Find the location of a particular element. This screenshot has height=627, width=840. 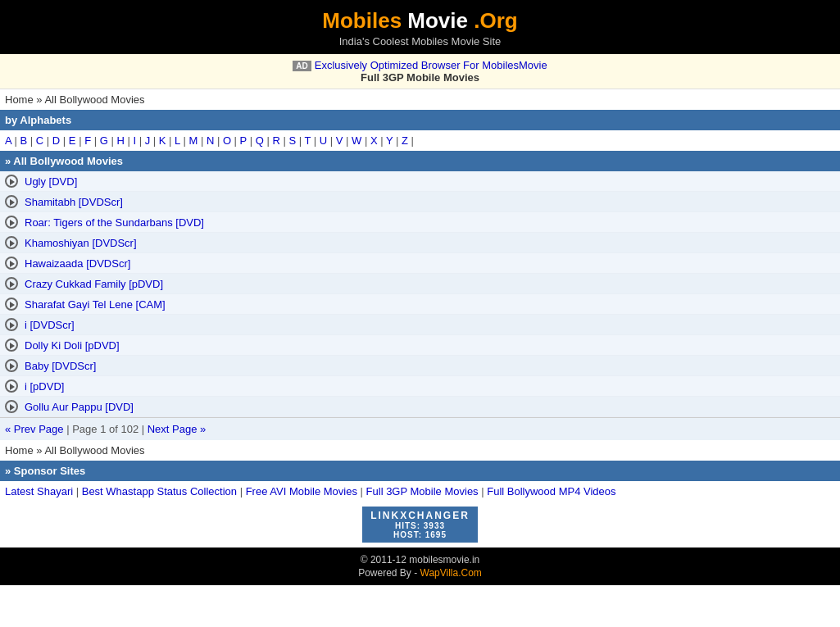

site-tagline: India's Coolest Mobiles Movie Site is located at coordinates (420, 41).